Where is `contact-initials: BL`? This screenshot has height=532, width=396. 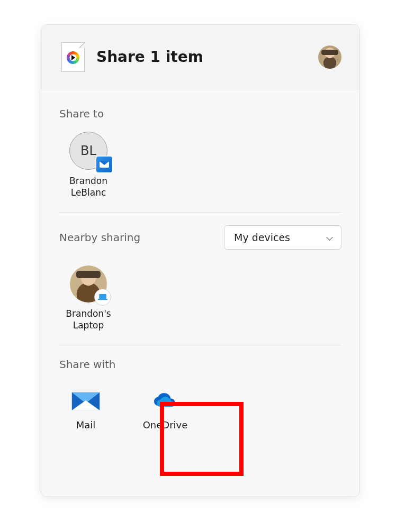 contact-initials: BL is located at coordinates (88, 151).